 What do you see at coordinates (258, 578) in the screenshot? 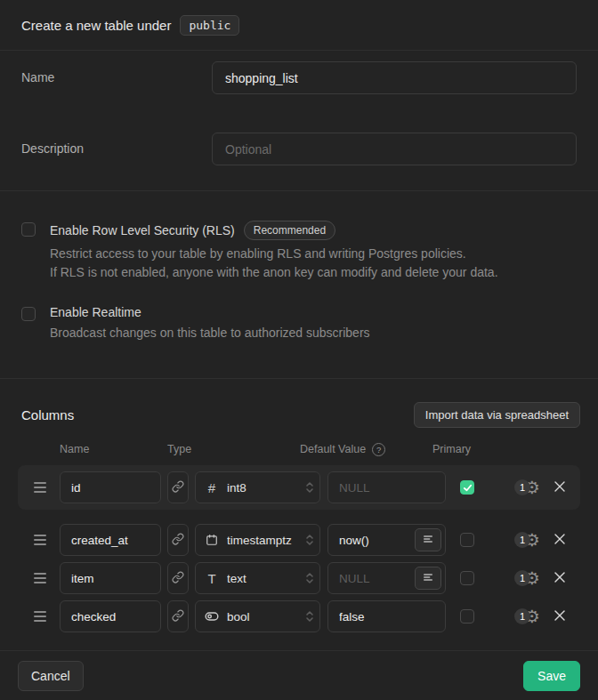
I see `column-type-select: T text` at bounding box center [258, 578].